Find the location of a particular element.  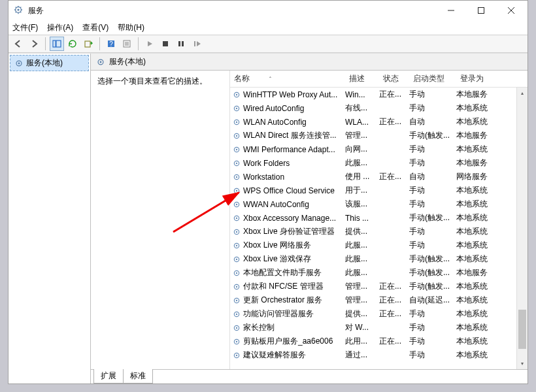

nav-item-local-services: 服务(本地) is located at coordinates (50, 63).